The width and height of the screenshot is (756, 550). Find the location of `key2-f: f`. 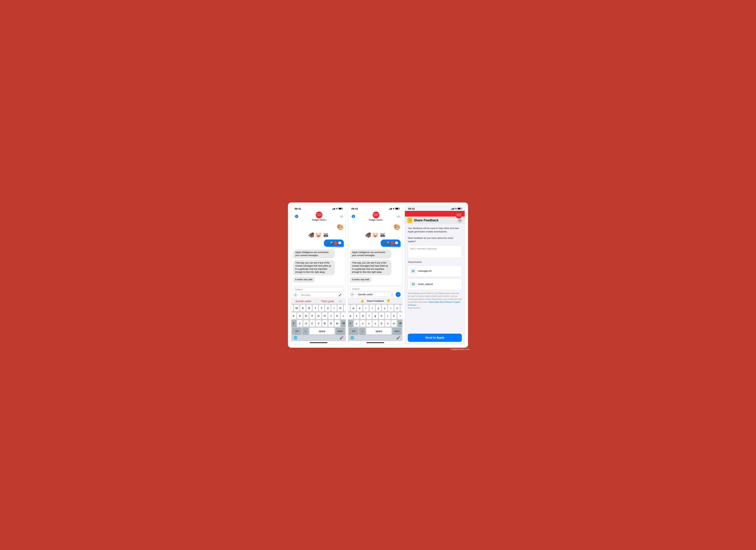

key2-f: f is located at coordinates (369, 316).